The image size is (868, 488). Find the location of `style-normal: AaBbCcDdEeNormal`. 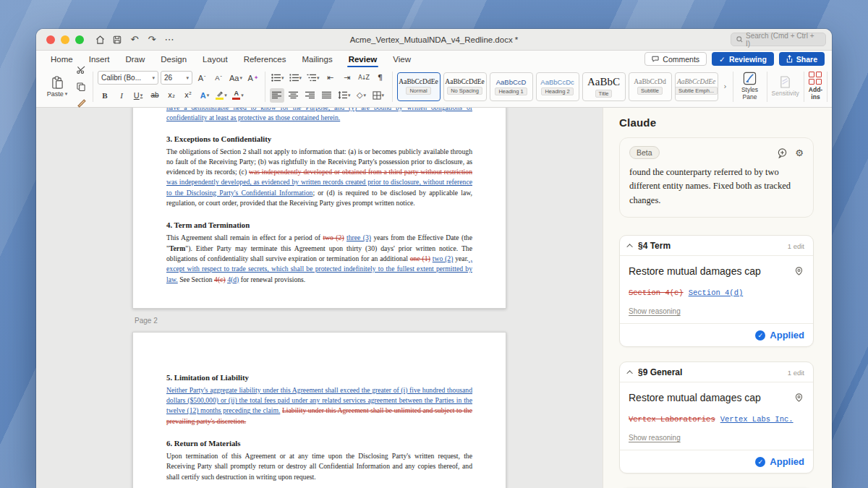

style-normal: AaBbCcDdEeNormal is located at coordinates (419, 87).